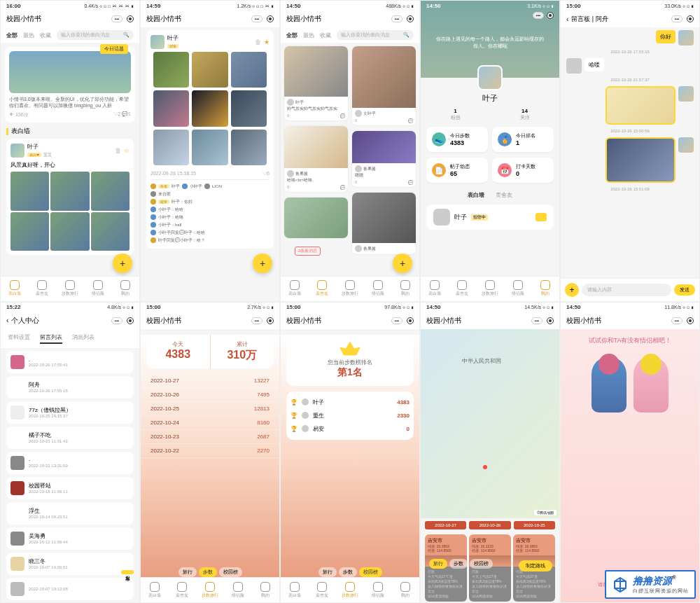  Describe the element at coordinates (70, 197) in the screenshot. I see `post-card: 叶子 表白❤ 宝莲 🗑 ☆ 风景真好呀，开心` at that location.